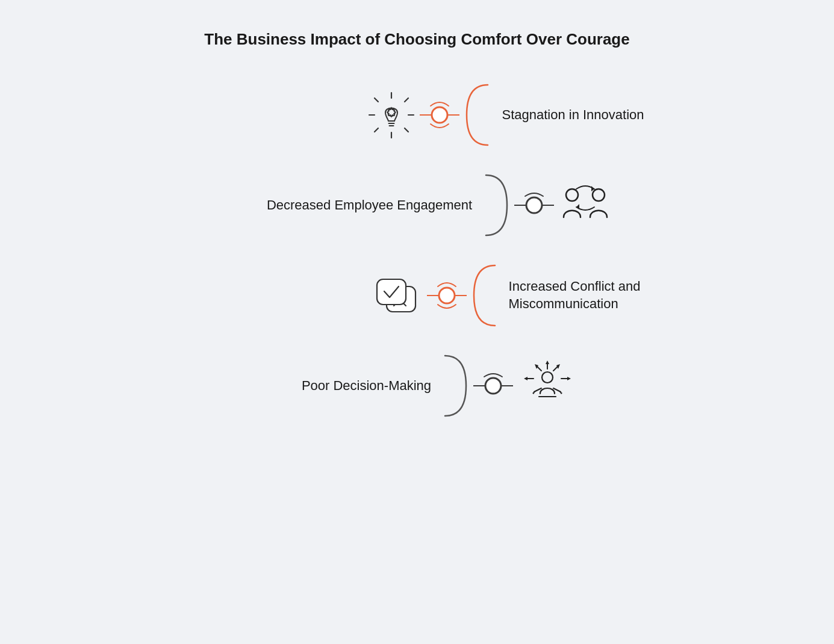 Image resolution: width=834 pixels, height=644 pixels. What do you see at coordinates (387, 386) in the screenshot?
I see `bracket-left-4: Poor Decision-Making` at bounding box center [387, 386].